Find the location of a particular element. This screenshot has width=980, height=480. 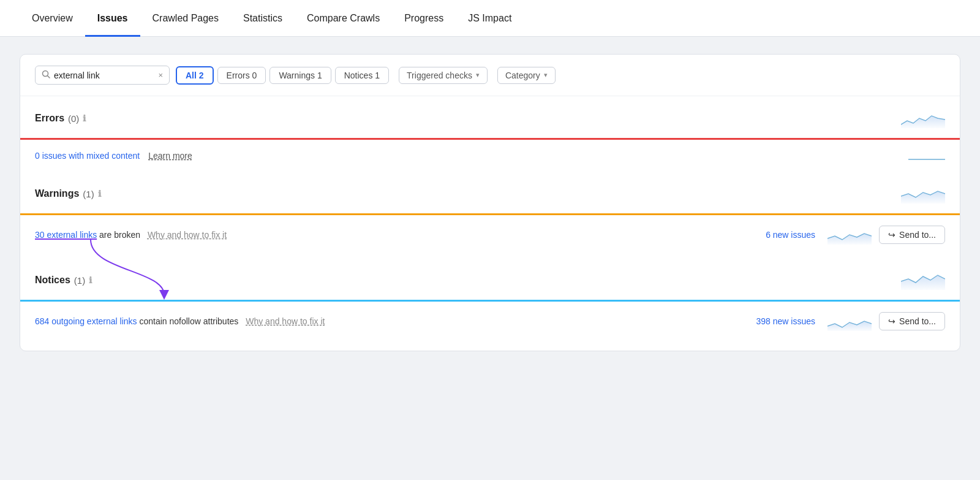

notices-issue-row: 684 outgoing external links contain nofo… is located at coordinates (490, 321).